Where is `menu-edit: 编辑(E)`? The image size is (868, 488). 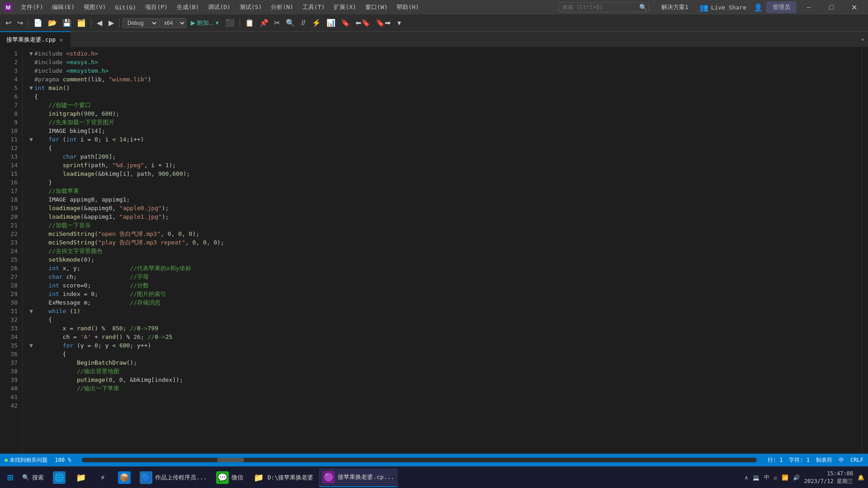 menu-edit: 编辑(E) is located at coordinates (63, 7).